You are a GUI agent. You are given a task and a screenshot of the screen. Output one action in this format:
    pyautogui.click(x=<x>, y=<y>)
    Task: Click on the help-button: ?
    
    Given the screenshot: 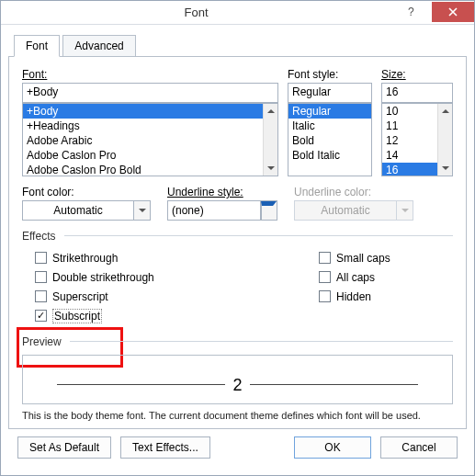 What is the action you would take?
    pyautogui.click(x=412, y=12)
    